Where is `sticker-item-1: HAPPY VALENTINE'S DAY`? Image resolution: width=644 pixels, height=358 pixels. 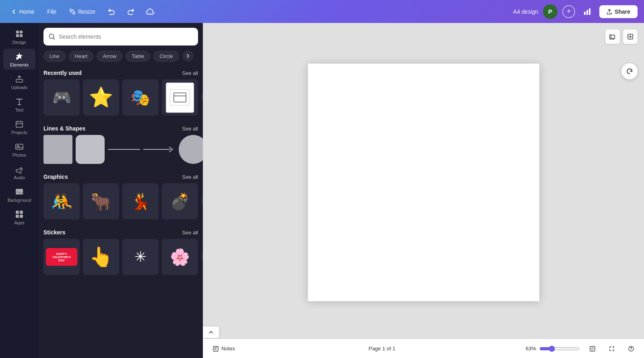 sticker-item-1: HAPPY VALENTINE'S DAY is located at coordinates (62, 257).